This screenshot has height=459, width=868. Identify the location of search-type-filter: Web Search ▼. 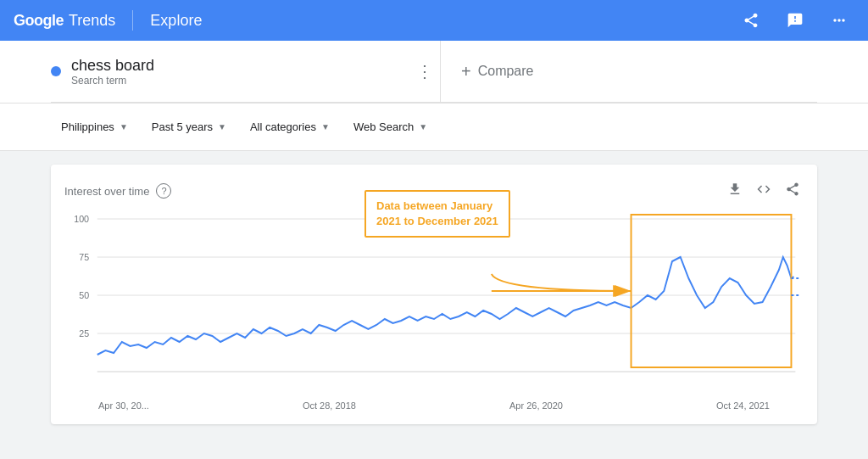
(390, 127).